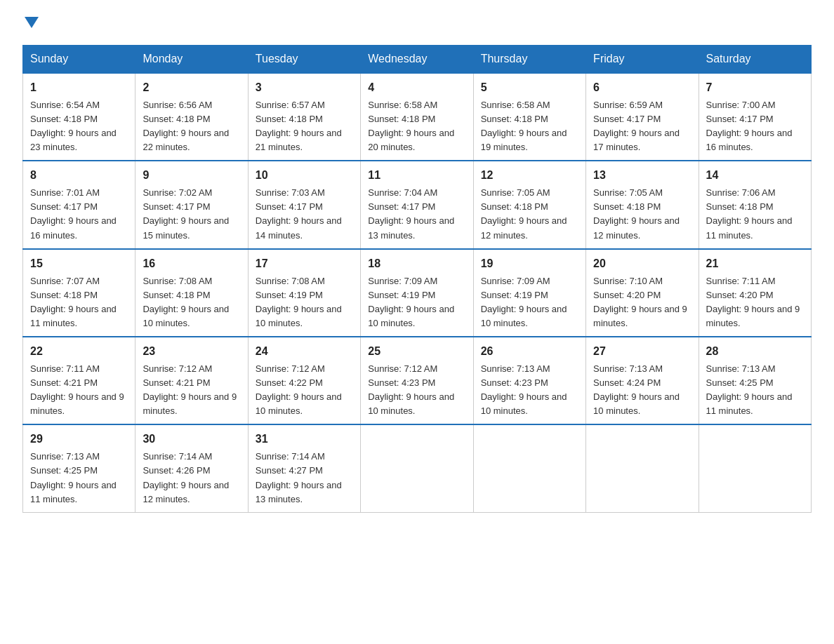  What do you see at coordinates (176, 383) in the screenshot?
I see `sunset-text: Sunset: 4:21 PM` at bounding box center [176, 383].